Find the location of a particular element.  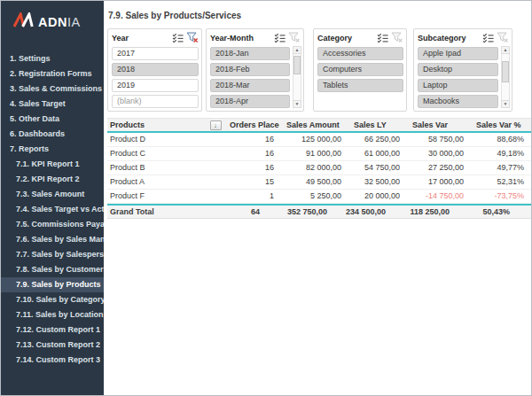

sidebar-item-2-registration-forms: 2. Registration Forms is located at coordinates (52, 74).